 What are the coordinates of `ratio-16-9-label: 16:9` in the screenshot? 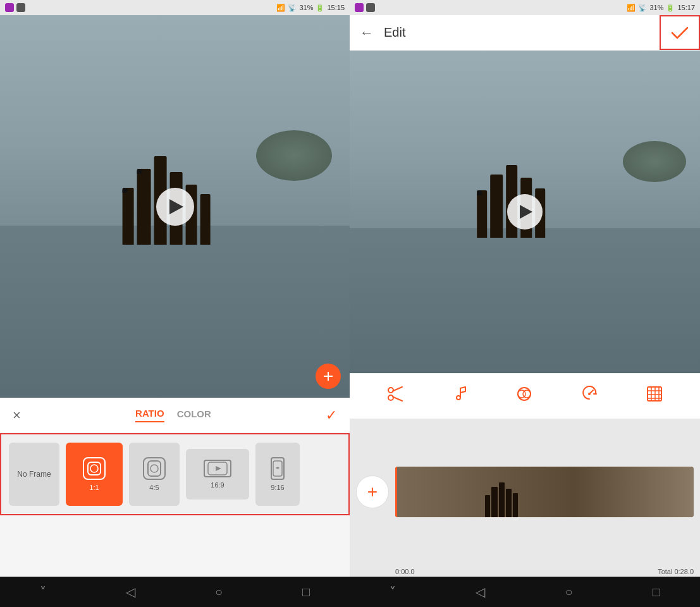 It's located at (218, 485).